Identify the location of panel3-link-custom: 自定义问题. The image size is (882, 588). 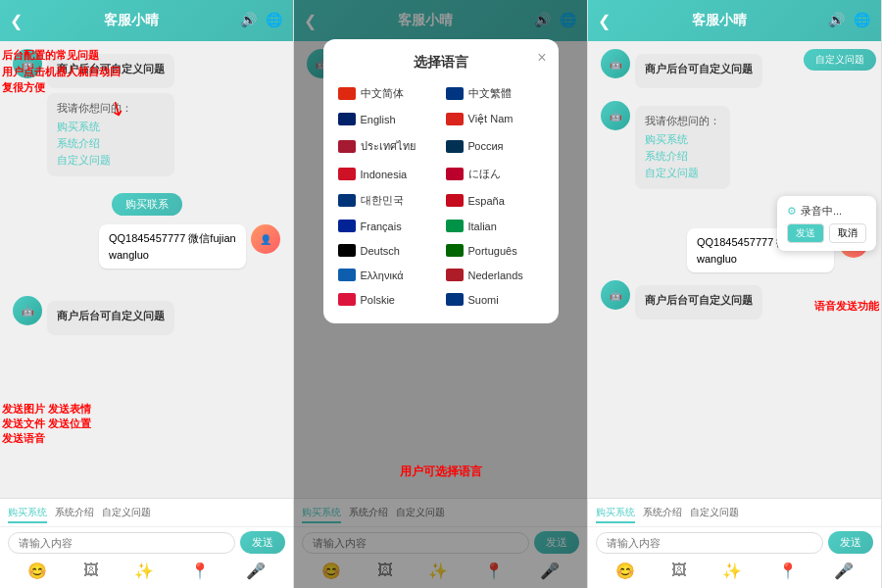
(682, 172).